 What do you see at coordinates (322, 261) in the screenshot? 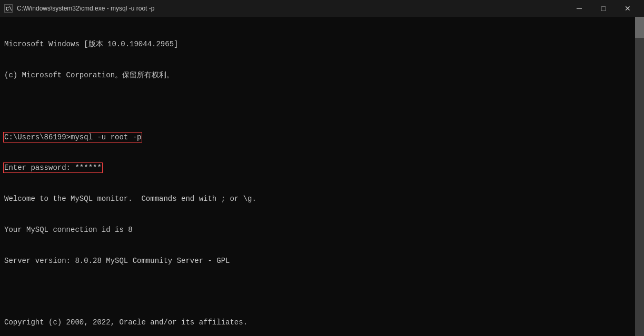
I see `terminal-line-8: Server version: 8.0.28 MySQL Community S…` at bounding box center [322, 261].